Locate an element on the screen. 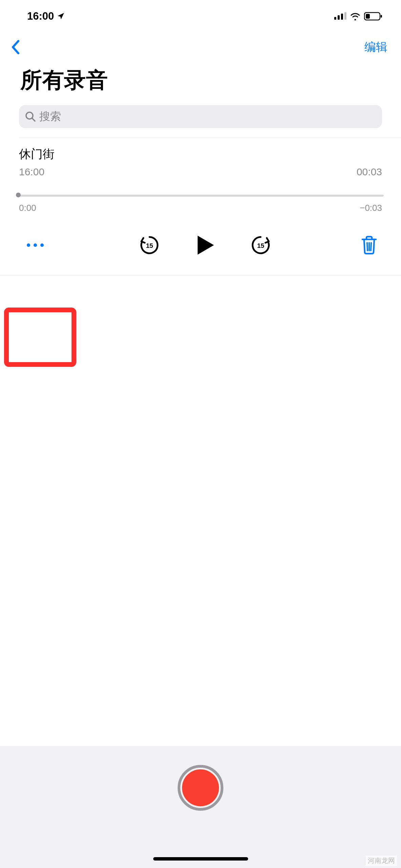 The image size is (401, 868). playback-scrubber is located at coordinates (201, 196).